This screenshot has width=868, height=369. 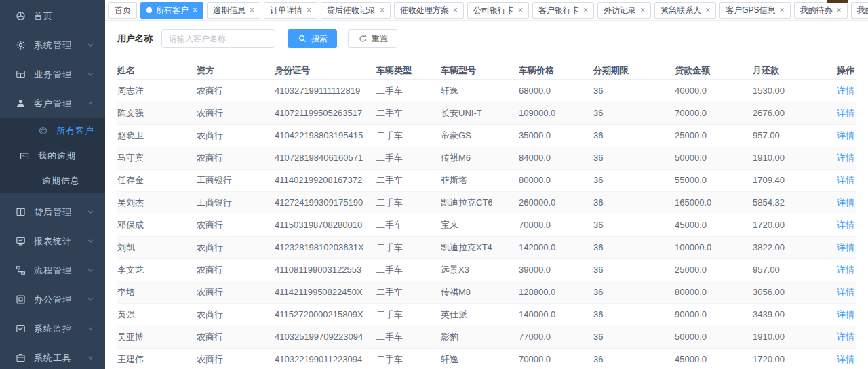 What do you see at coordinates (487, 358) in the screenshot?
I see `table-row: 王建伟农商行410322199011223094二手车轩逸70000.03645…` at bounding box center [487, 358].